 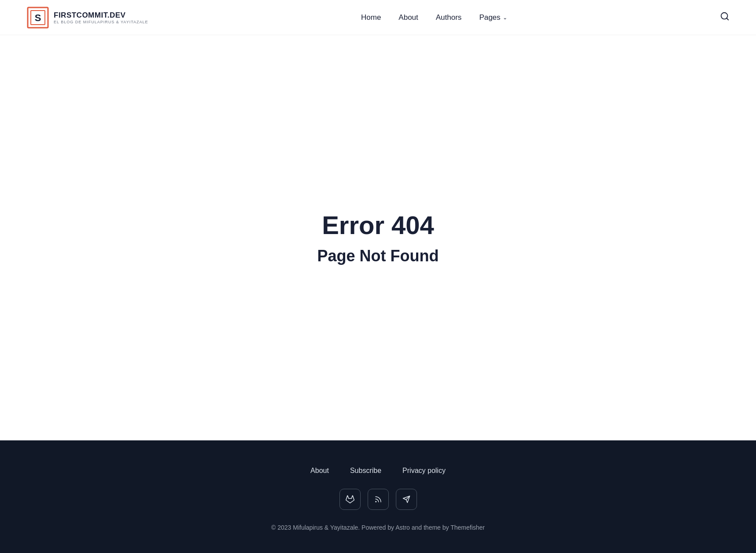 What do you see at coordinates (378, 471) in the screenshot?
I see `footer-nav: About Subscribe Privacy policy` at bounding box center [378, 471].